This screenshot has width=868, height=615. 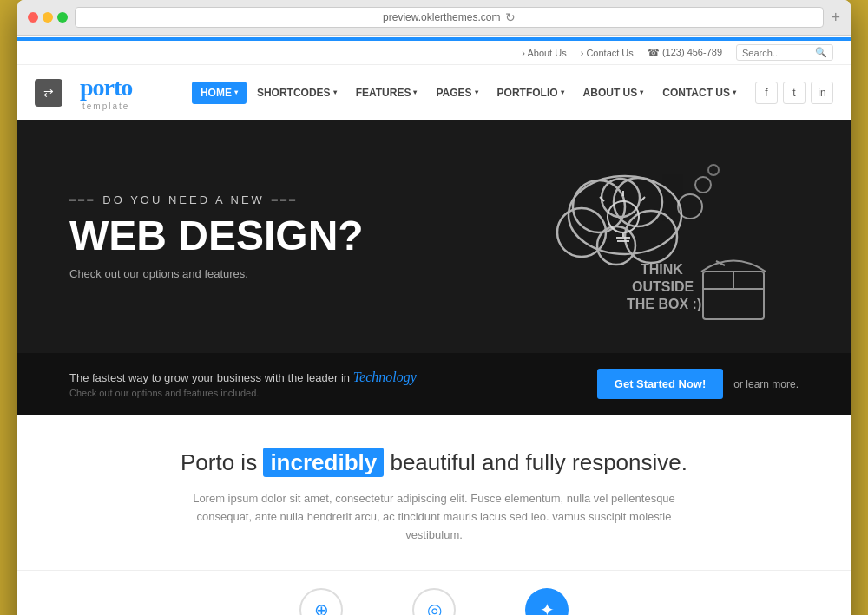 I want to click on hero-subtitle: Check out our options and features., so click(x=217, y=274).